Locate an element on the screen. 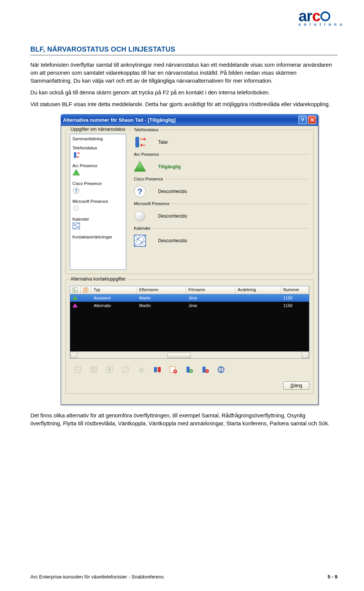 This screenshot has height=591, width=364. calendar-icon is located at coordinates (77, 226).